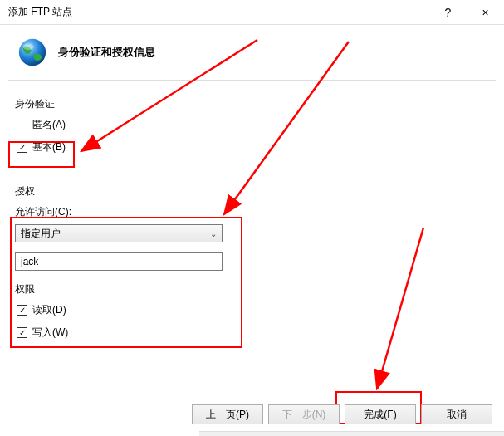  What do you see at coordinates (252, 105) in the screenshot?
I see `auth-section-label: 身份验证` at bounding box center [252, 105].